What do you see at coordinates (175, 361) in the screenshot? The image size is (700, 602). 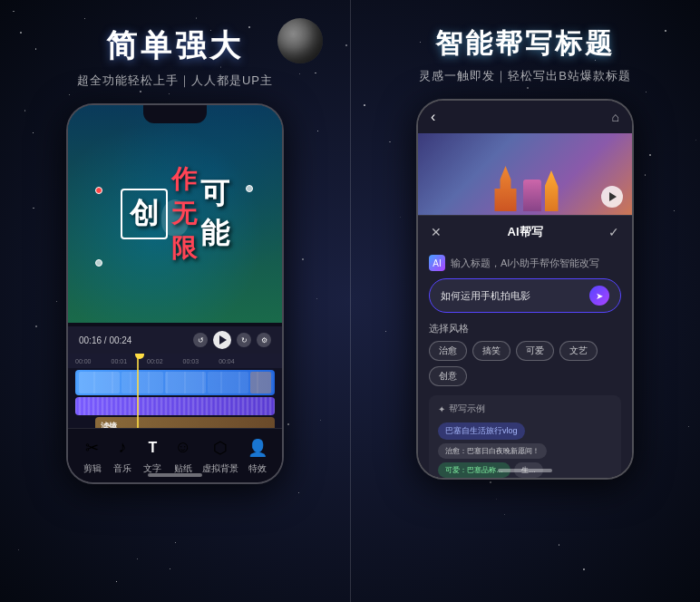 I see `timeline-ruler: 00:00 00:01 00:02 00:03 00:04` at bounding box center [175, 361].